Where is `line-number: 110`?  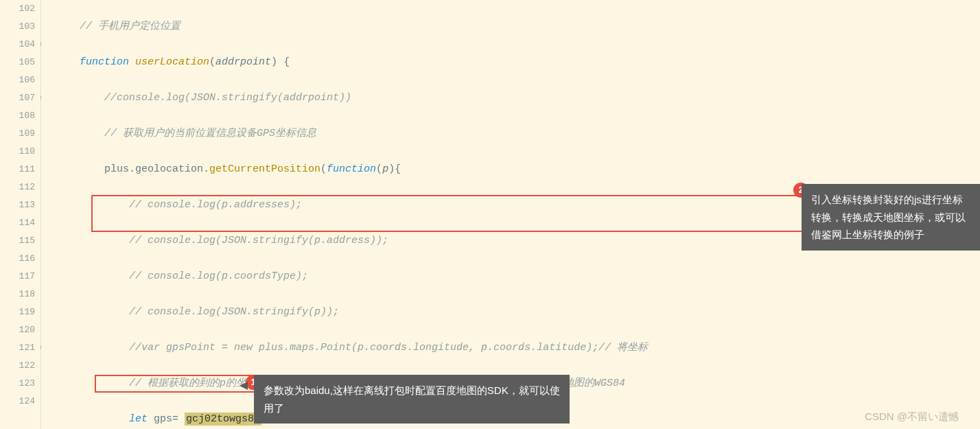
line-number: 110 is located at coordinates (18, 152).